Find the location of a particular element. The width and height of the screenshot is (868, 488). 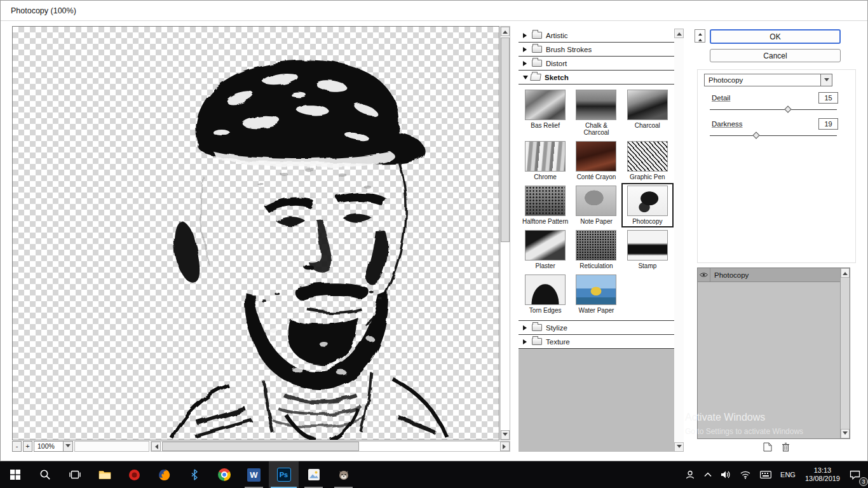

bluetooth-button is located at coordinates (194, 475).